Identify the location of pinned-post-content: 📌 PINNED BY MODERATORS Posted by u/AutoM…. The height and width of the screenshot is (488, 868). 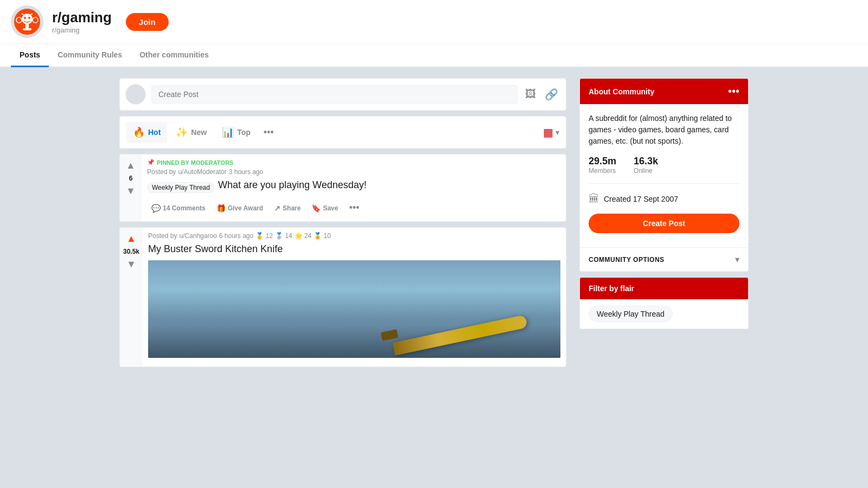
(354, 188).